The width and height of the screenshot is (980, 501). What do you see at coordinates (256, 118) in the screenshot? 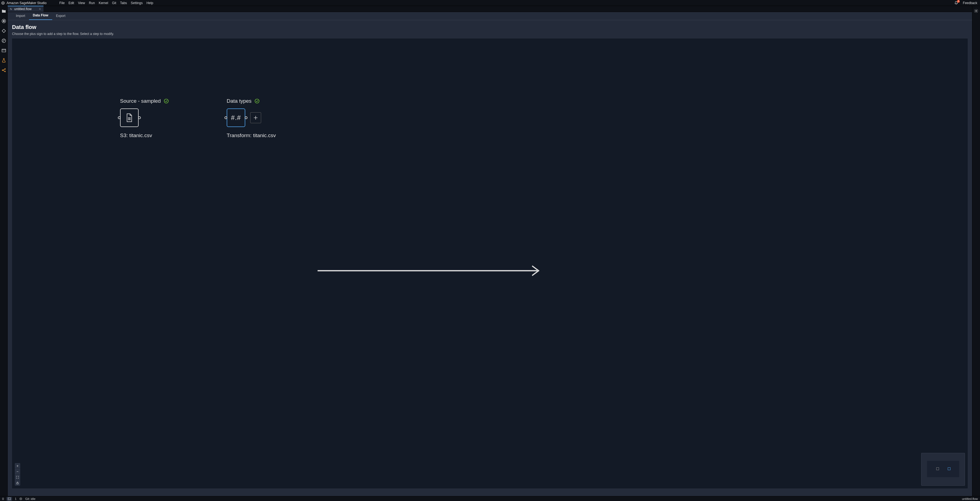
I see `plus-icon` at bounding box center [256, 118].